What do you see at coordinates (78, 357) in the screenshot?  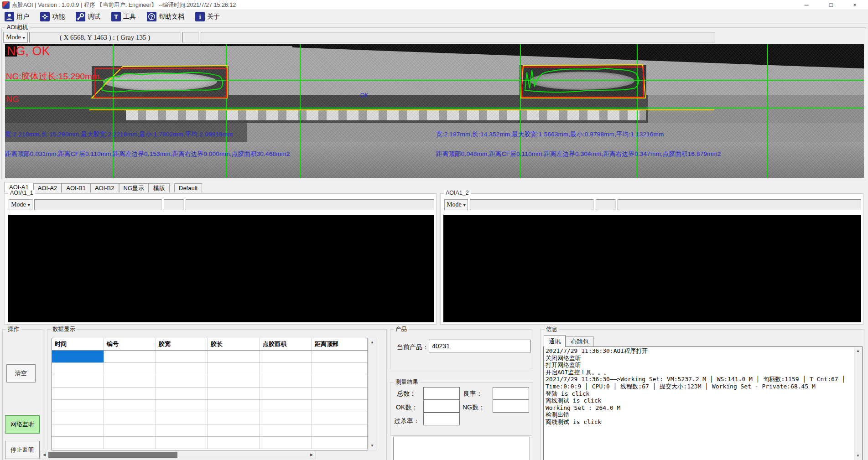 I see `table-cell-selected` at bounding box center [78, 357].